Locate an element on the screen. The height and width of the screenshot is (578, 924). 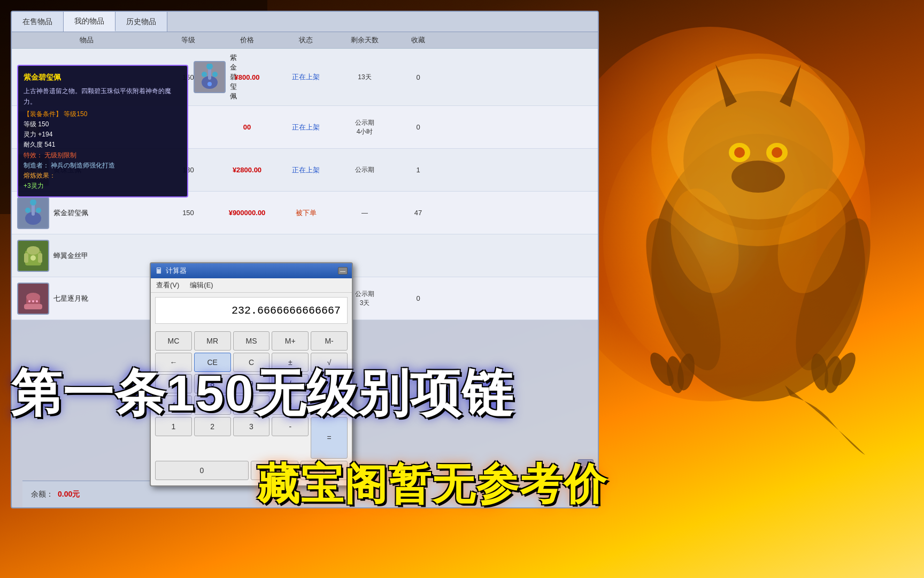
col-item: 物品 is located at coordinates (87, 40).